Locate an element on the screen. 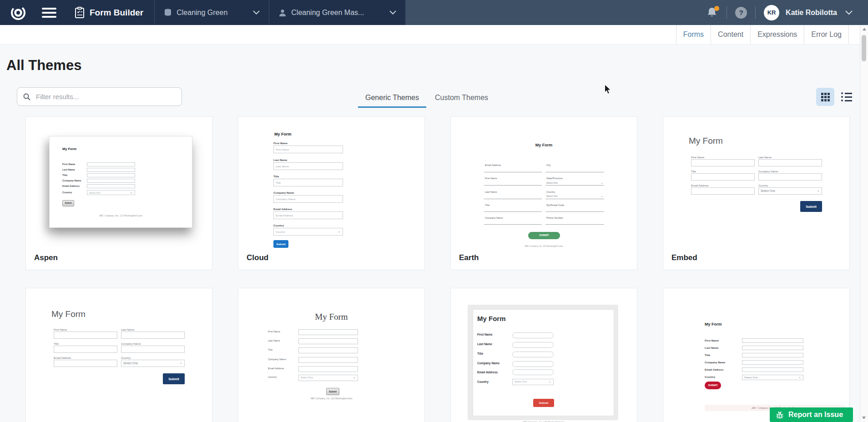  theme-card-cloud: My Form First Name First Name Last Name … is located at coordinates (331, 193).